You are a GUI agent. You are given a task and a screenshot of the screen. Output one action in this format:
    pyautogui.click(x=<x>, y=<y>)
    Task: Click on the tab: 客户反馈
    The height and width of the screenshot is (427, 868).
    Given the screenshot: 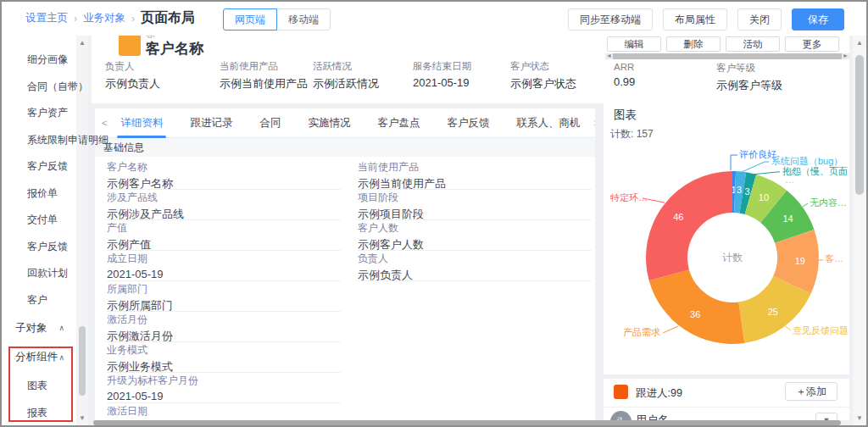 What is the action you would take?
    pyautogui.click(x=468, y=124)
    